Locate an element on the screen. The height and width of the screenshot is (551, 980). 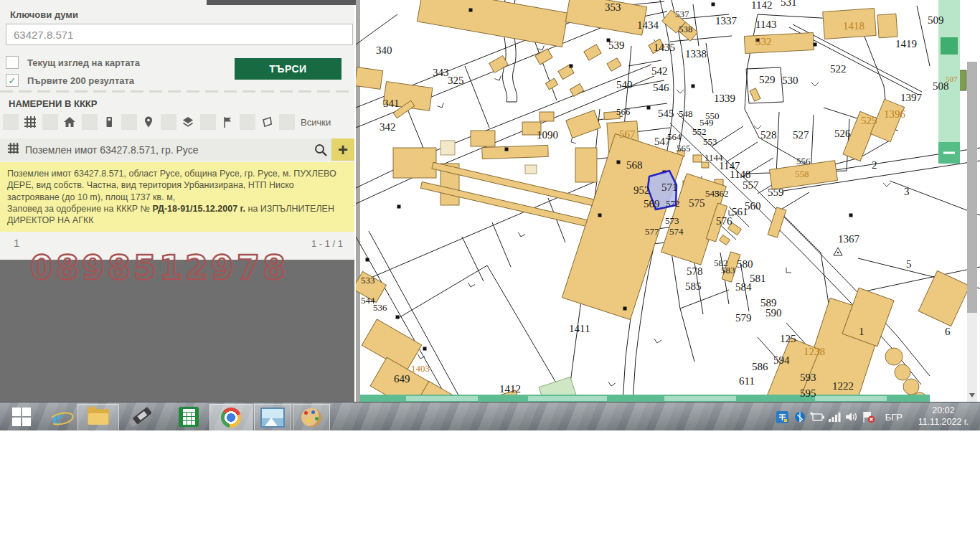
bluetooth-icon is located at coordinates (800, 417).